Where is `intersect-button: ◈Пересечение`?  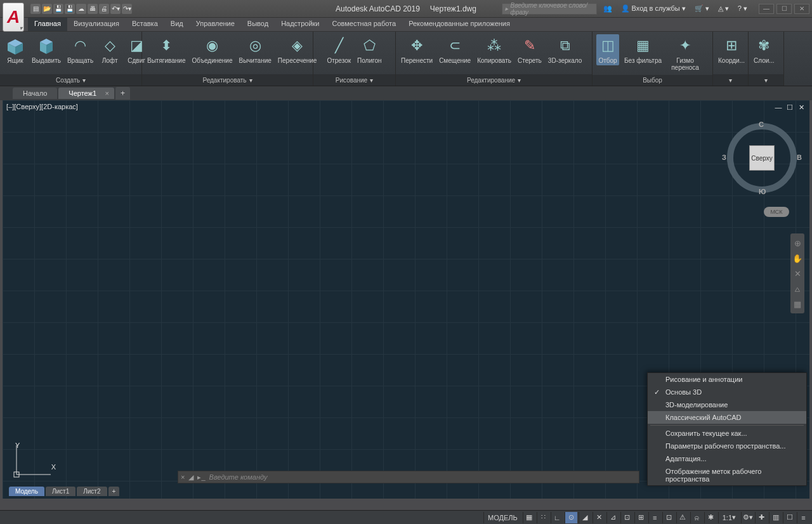
intersect-button: ◈Пересечение is located at coordinates (298, 49).